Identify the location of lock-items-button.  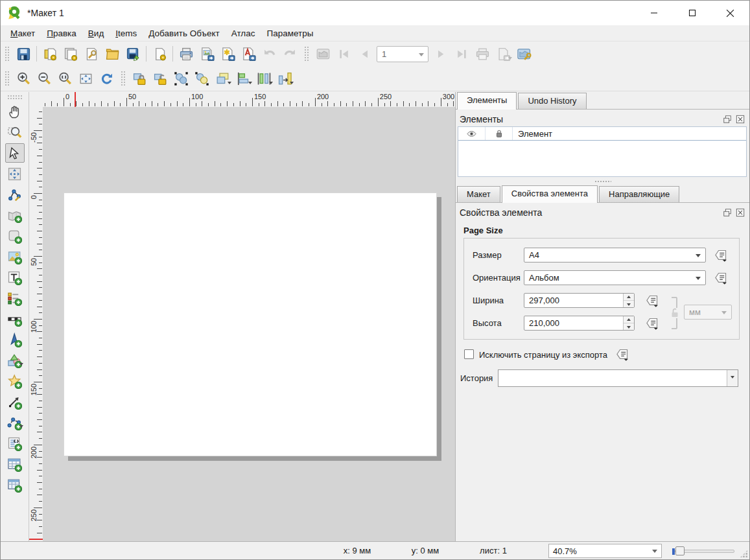
(139, 78).